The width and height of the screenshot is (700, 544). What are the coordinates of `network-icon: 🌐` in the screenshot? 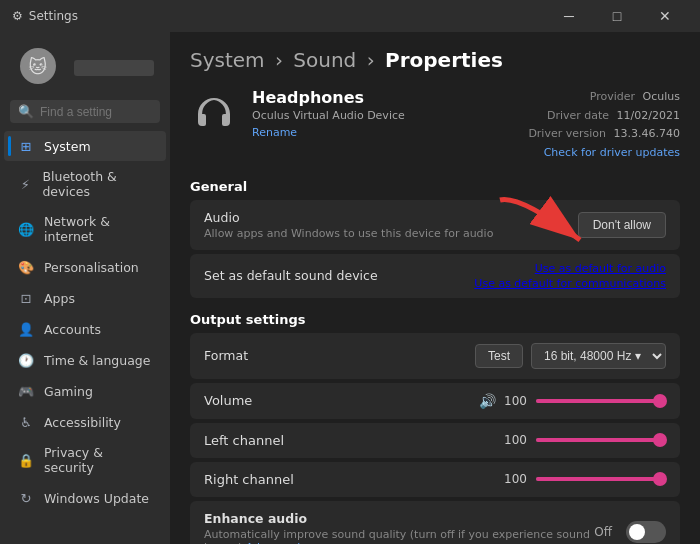 It's located at (26, 229).